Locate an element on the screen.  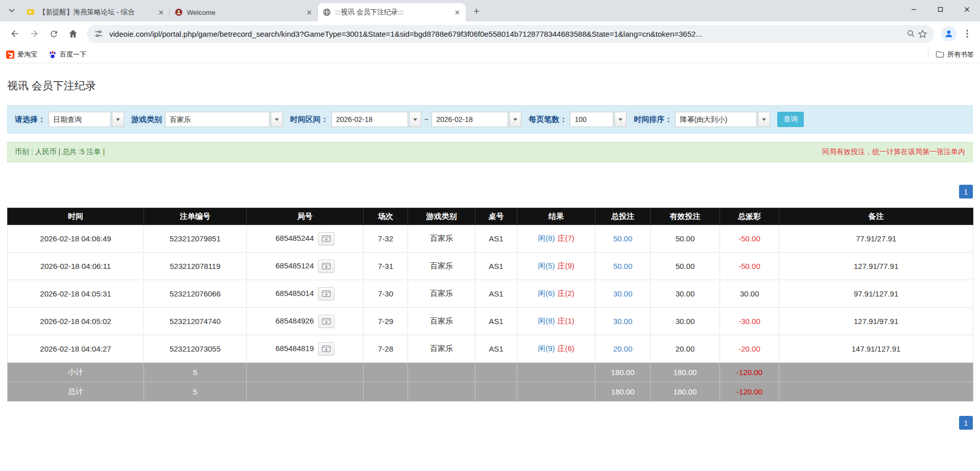
date-to-select: 2026-02-18 is located at coordinates (476, 119).